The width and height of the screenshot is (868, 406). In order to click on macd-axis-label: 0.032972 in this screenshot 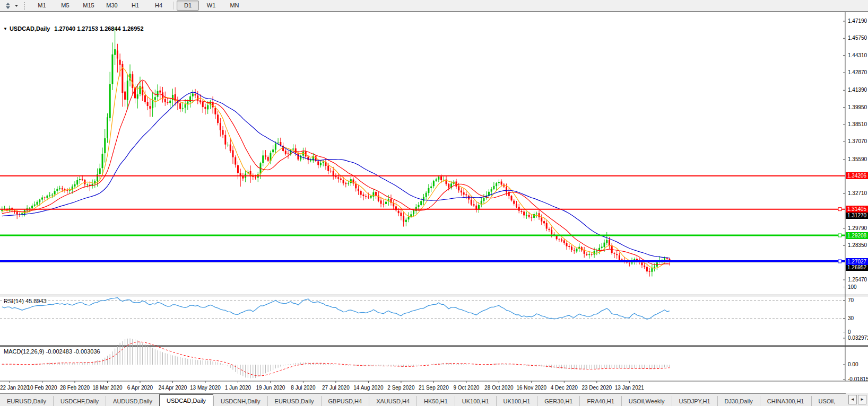, I will do `click(858, 338)`.